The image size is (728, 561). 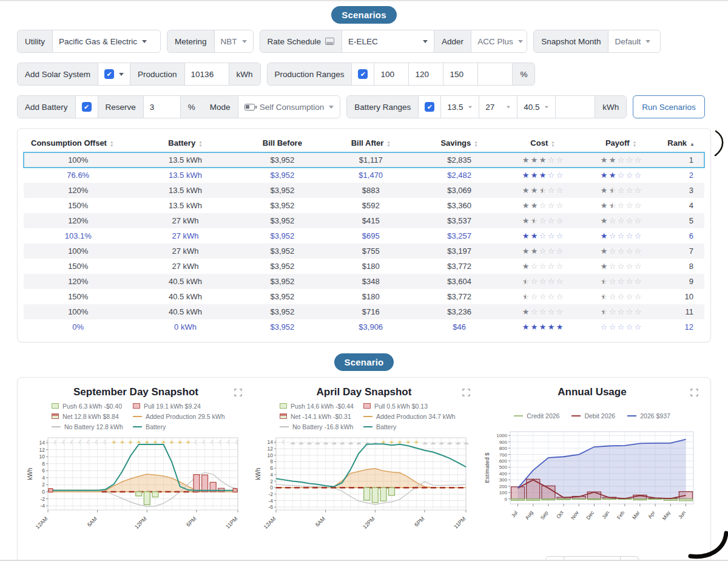 What do you see at coordinates (495, 74) in the screenshot?
I see `production-range-4-input` at bounding box center [495, 74].